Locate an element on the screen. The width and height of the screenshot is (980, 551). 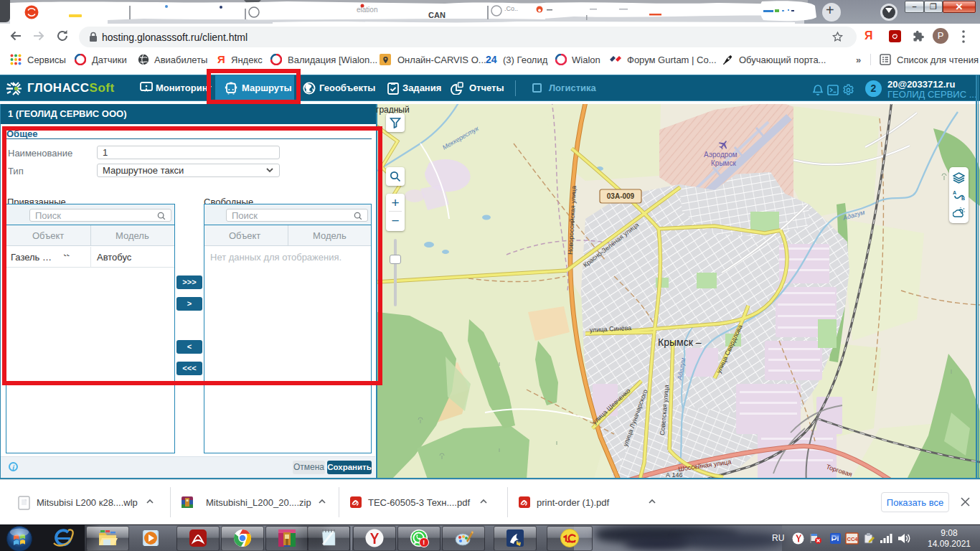
svg-text: CC4 is located at coordinates (853, 540).